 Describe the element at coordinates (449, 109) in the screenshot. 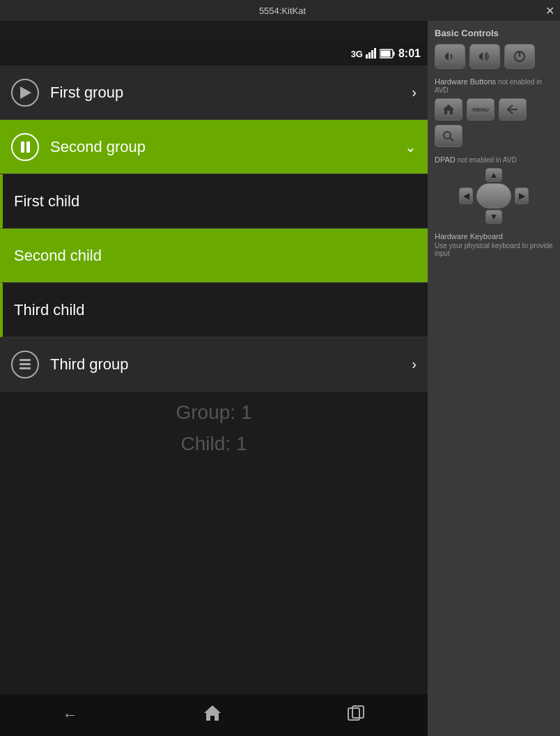

I see `home-hw-icon` at that location.